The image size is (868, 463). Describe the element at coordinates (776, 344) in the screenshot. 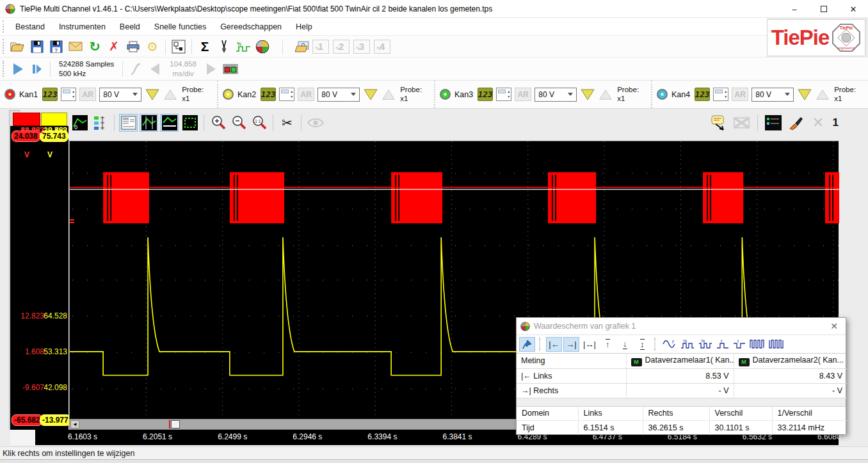

I see `pulse-count-low-icon` at that location.